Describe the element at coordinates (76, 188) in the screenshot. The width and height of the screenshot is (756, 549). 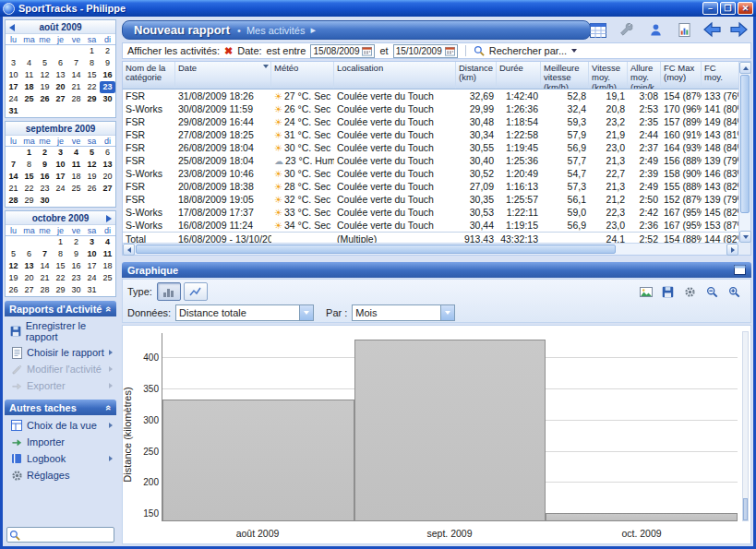
I see `calendar-day: 25` at that location.